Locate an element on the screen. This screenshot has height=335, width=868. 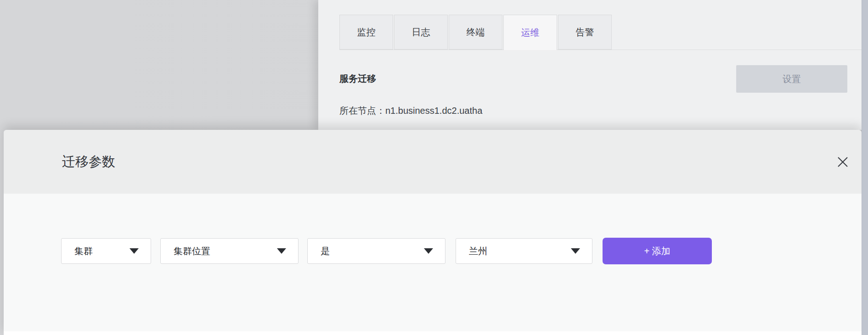
detail-tabbar: 监控 日志 终端 运维 告警 is located at coordinates (476, 32).